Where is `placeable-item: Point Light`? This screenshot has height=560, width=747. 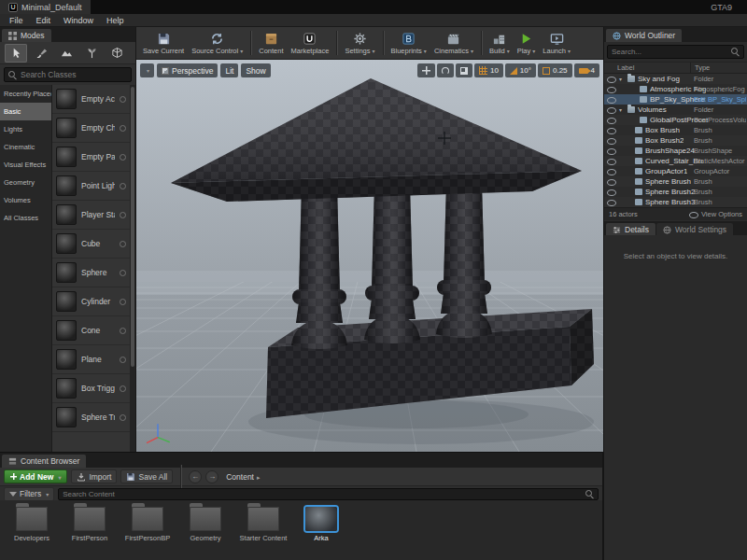 placeable-item: Point Light is located at coordinates (92, 187).